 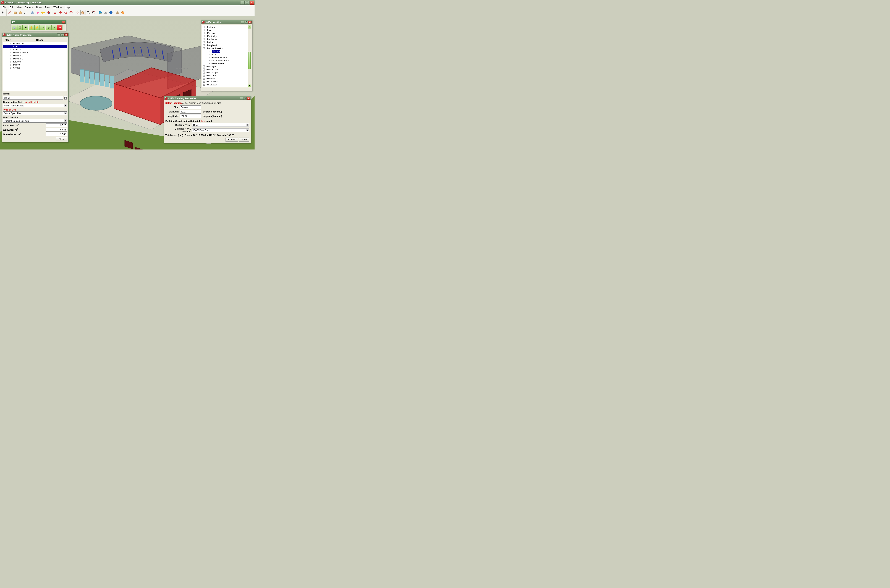 I want to click on tree-node: Boston, so click(x=227, y=51).